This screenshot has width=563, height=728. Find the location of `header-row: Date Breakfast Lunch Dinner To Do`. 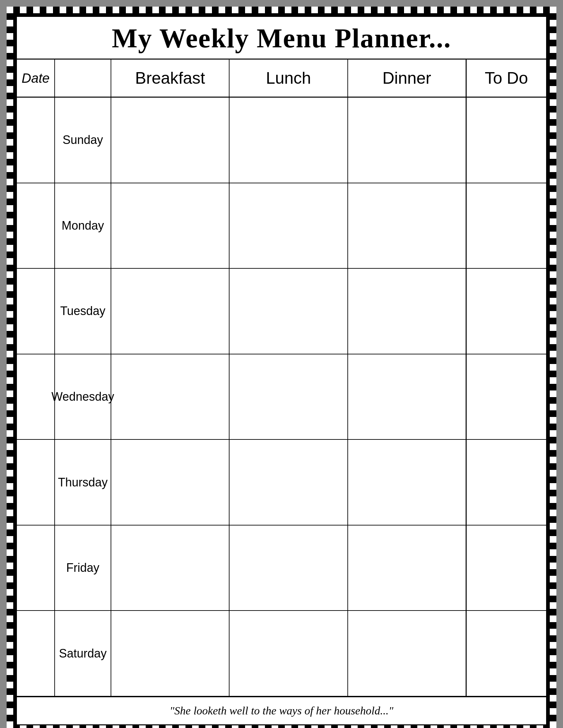

header-row: Date Breakfast Lunch Dinner To Do is located at coordinates (282, 79).